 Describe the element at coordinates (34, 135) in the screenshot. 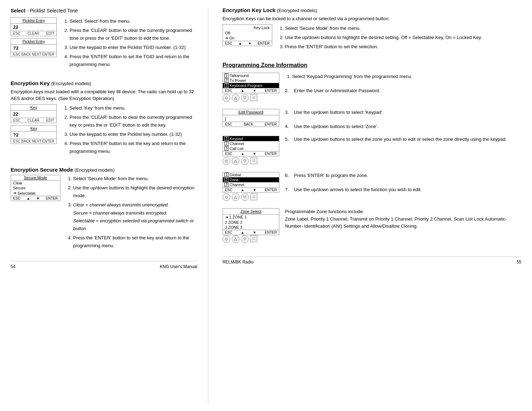

I see `key-lcd-2-value: ?2` at that location.